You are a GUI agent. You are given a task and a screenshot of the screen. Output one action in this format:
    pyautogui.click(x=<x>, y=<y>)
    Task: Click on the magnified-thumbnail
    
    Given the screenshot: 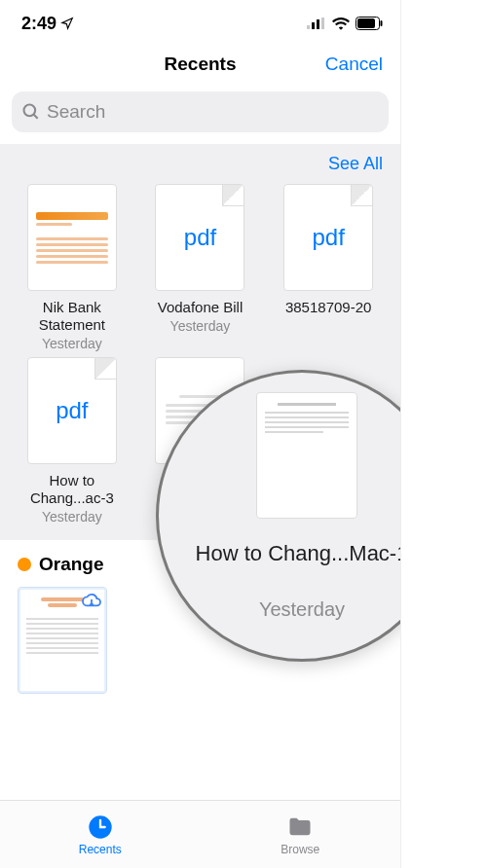 What is the action you would take?
    pyautogui.click(x=307, y=455)
    